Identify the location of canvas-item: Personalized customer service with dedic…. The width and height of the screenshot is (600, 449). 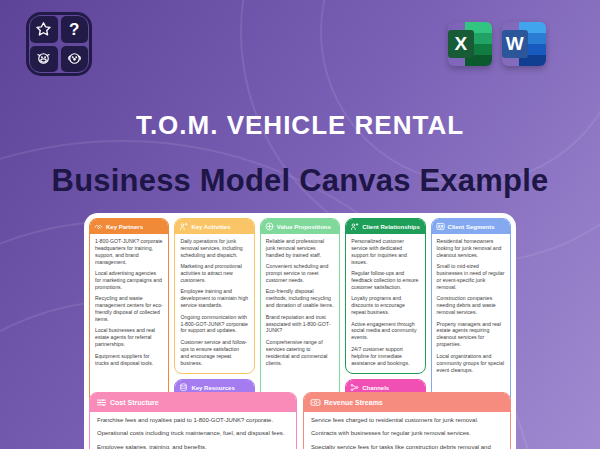
(385, 252).